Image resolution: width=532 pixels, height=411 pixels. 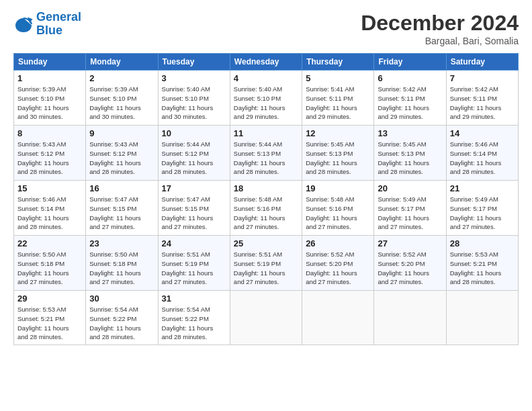 What do you see at coordinates (194, 78) in the screenshot?
I see `day-number: 3` at bounding box center [194, 78].